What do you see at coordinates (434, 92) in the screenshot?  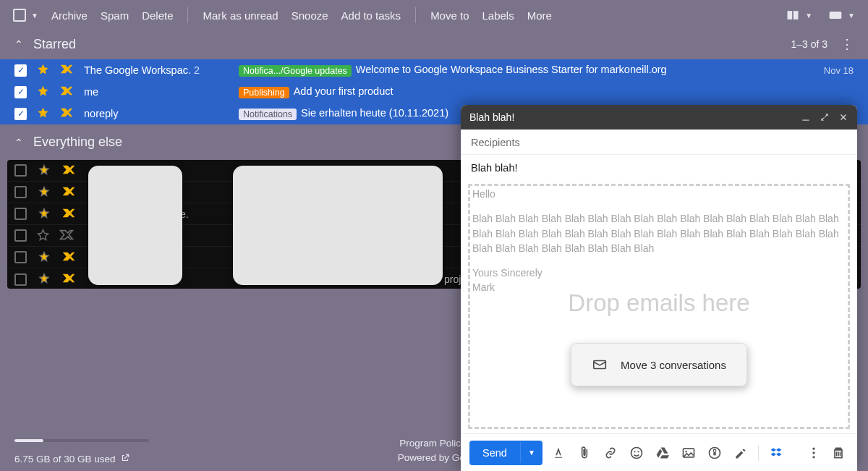 I see `mail-row: ✓ me PublishingAdd your first product` at bounding box center [434, 92].